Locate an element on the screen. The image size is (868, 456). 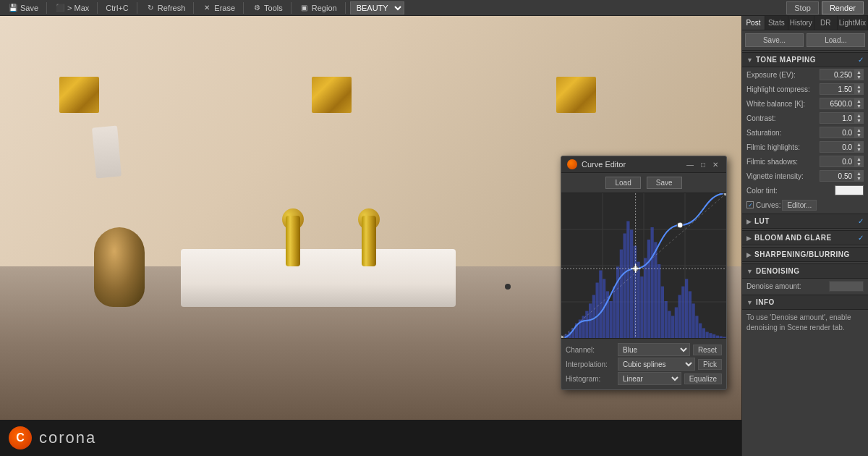
tab-history: History is located at coordinates (801, 23).